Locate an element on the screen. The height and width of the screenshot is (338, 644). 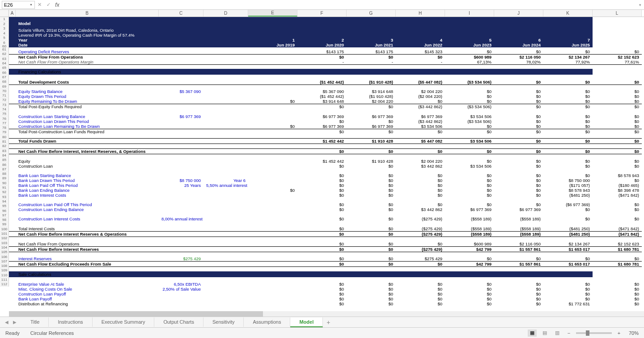
row-header: 66 is located at coordinates (4, 72).